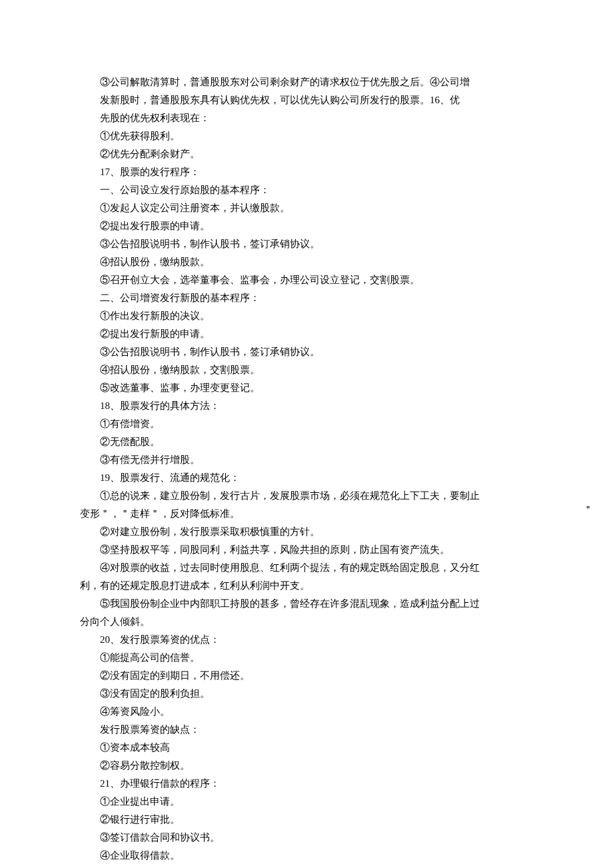  I want to click on text-line: ①总的说来，建立股份制，发行古片，发展股票市场，必须在规范化上下工夫，要制止, so click(306, 496).